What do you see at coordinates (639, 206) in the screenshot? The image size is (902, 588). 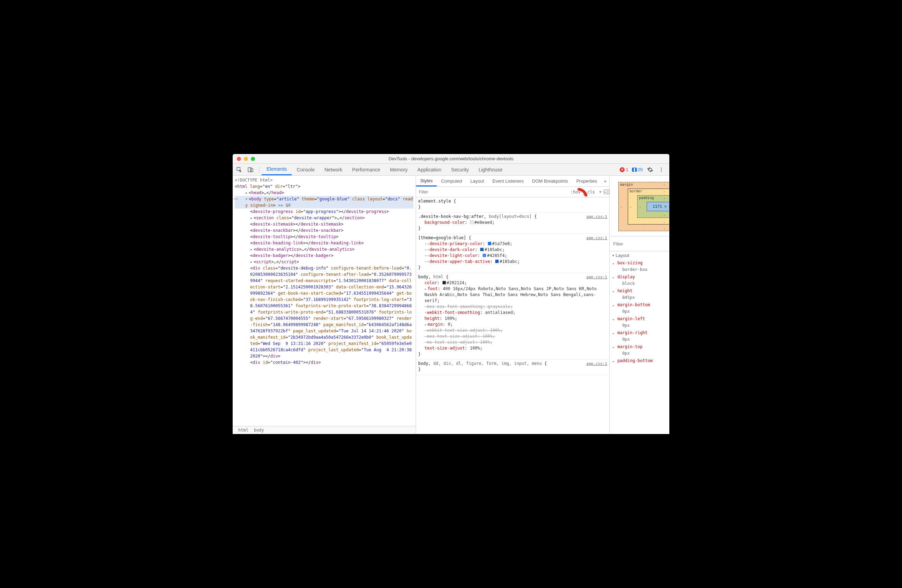 I see `box-model: margin - - - - border - - - - padding` at bounding box center [639, 206].